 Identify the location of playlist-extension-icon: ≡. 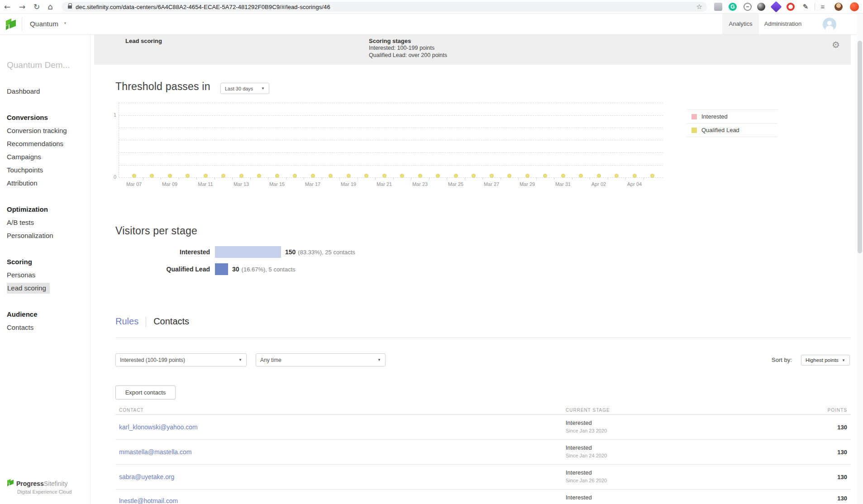
(823, 7).